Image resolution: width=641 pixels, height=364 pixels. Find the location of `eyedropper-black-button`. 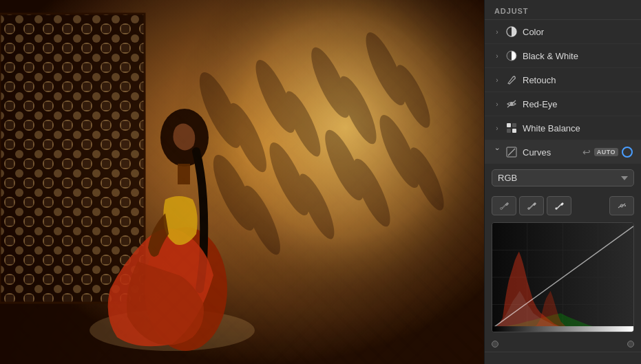

eyedropper-black-button is located at coordinates (504, 206).